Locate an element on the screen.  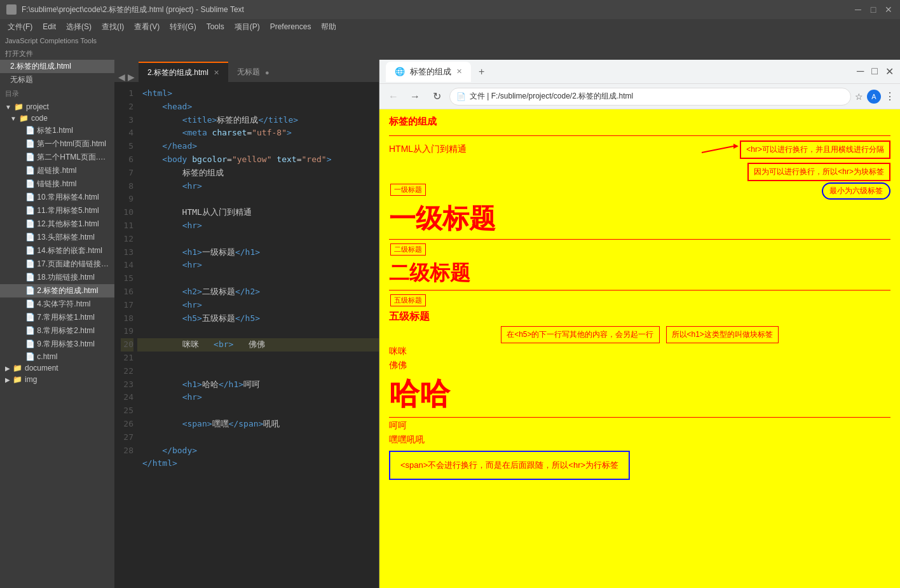
annotation-block-desc: 因为可以进行换行，所以<hr>为块标签 is located at coordinates (819, 172).